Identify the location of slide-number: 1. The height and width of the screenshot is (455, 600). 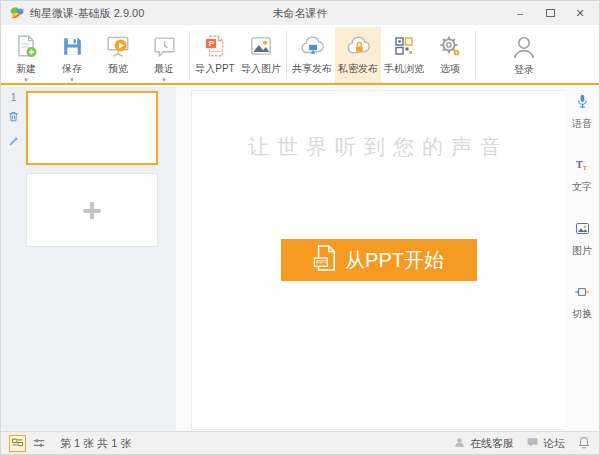
(13, 97).